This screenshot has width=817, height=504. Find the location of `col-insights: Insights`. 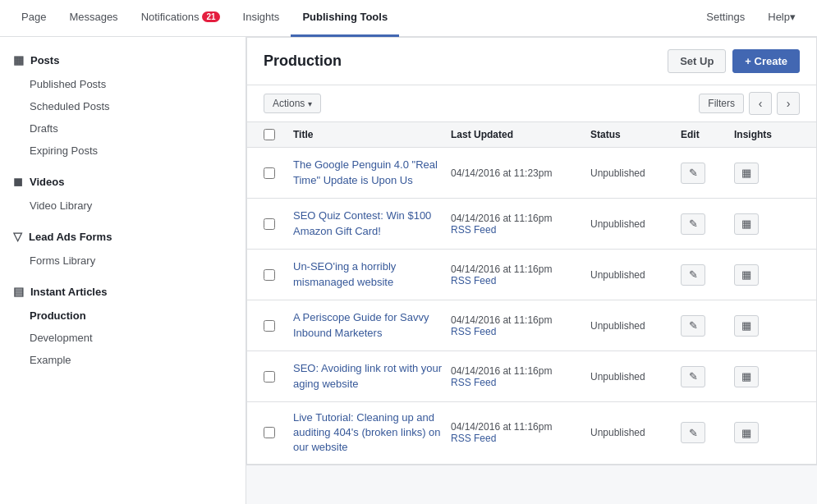

col-insights: Insights is located at coordinates (767, 135).